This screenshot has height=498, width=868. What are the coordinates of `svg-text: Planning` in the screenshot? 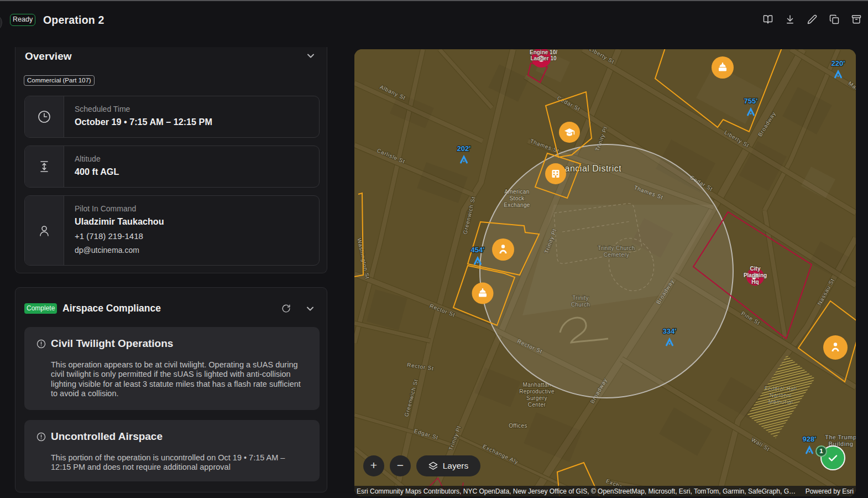 It's located at (755, 276).